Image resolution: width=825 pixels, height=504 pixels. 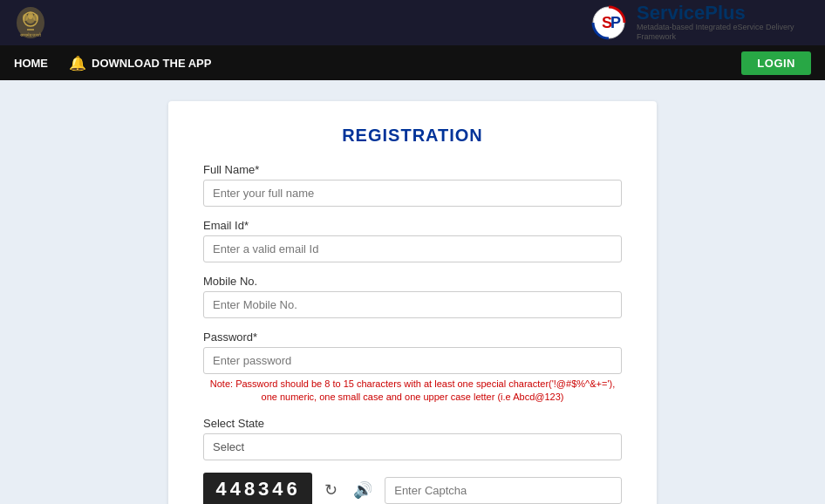 I want to click on svg-text: P, so click(x=616, y=23).